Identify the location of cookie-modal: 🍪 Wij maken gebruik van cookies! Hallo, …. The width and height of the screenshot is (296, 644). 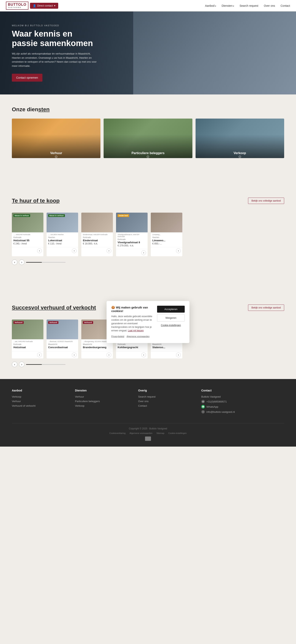
(148, 322).